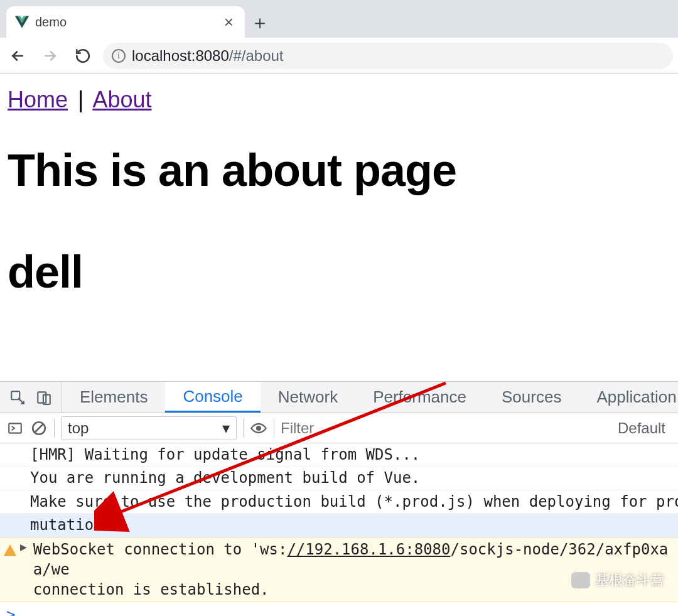 This screenshot has height=616, width=678. Describe the element at coordinates (83, 56) in the screenshot. I see `reload-button` at that location.